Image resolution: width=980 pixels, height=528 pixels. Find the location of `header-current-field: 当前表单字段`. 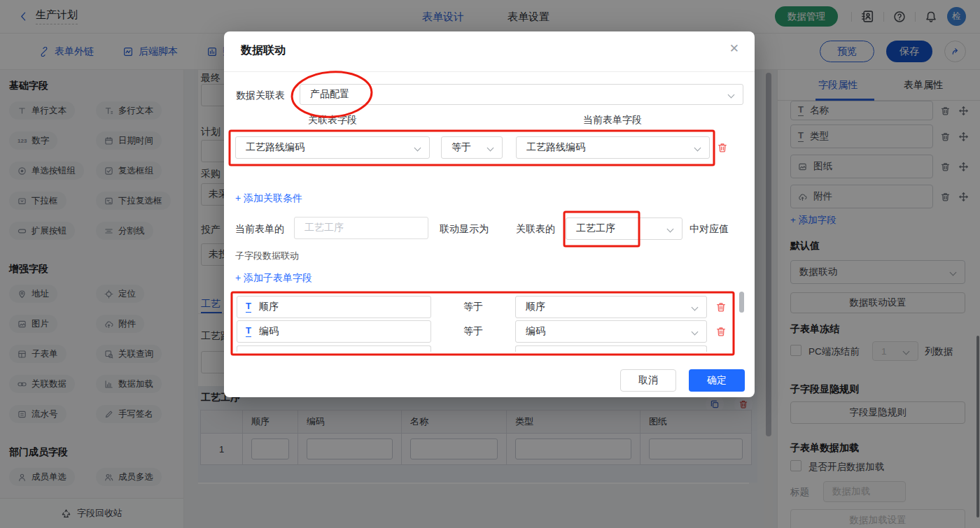

header-current-field: 当前表单字段 is located at coordinates (612, 120).